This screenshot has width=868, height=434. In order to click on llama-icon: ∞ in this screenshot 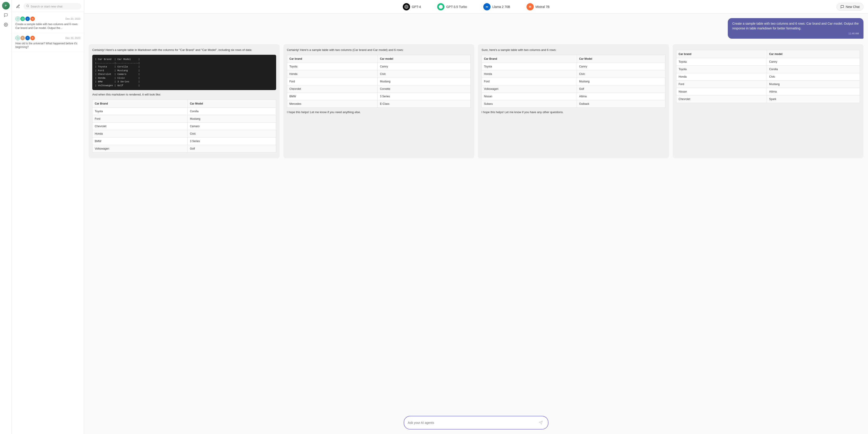, I will do `click(28, 38)`.